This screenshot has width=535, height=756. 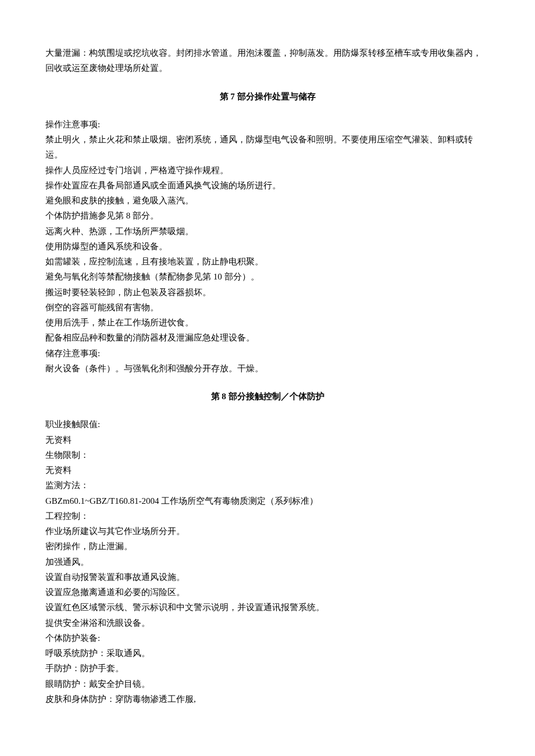 What do you see at coordinates (268, 531) in the screenshot?
I see `body-text: 作业场所建议与其它作业场所分开。` at bounding box center [268, 531].